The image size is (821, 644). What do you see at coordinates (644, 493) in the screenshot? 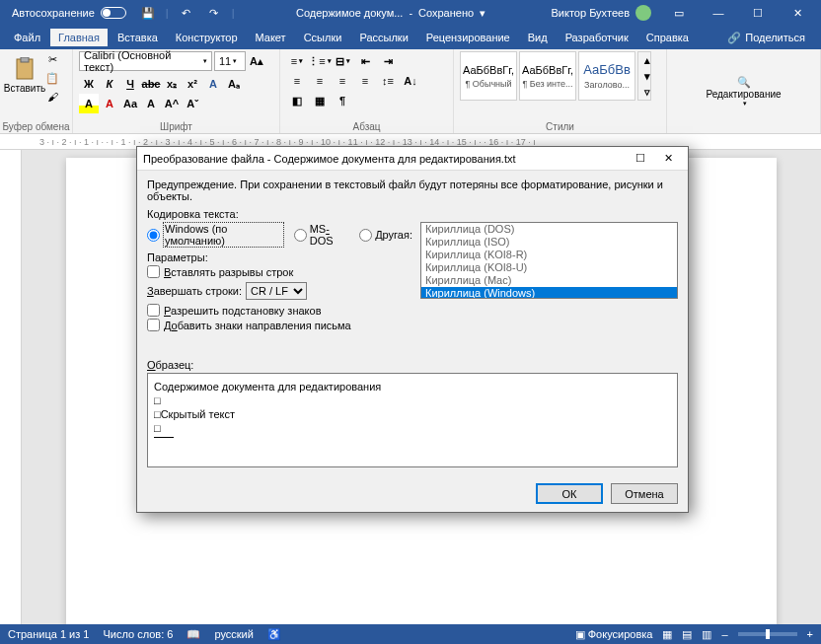
I see `cancel-button: Отмена` at bounding box center [644, 493].